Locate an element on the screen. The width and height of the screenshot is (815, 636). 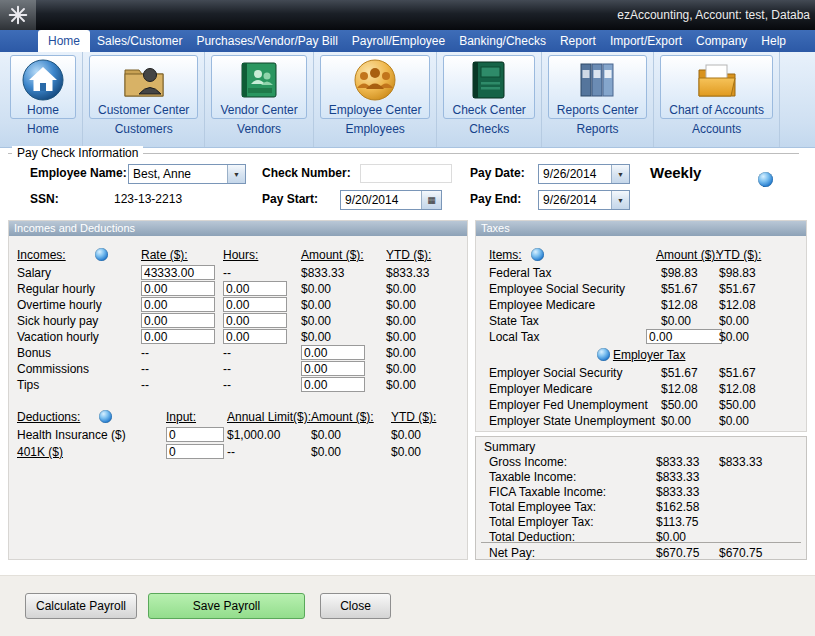
menu-tab-help: Help is located at coordinates (774, 41).